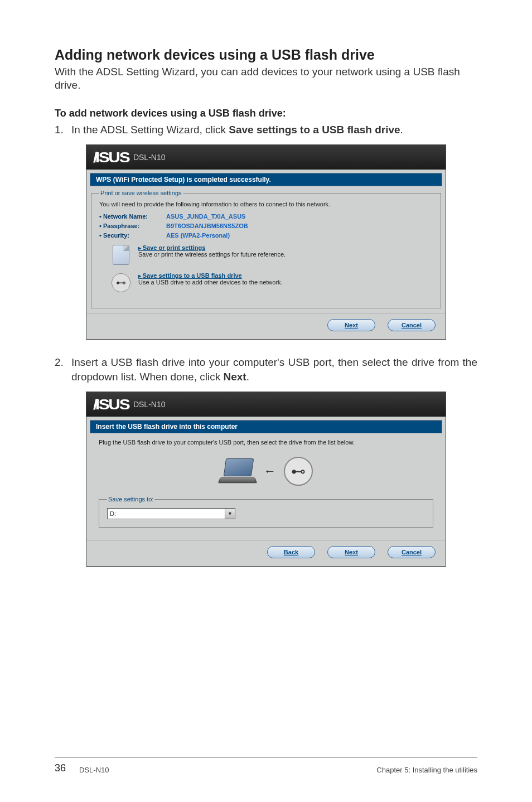 The width and height of the screenshot is (532, 802). I want to click on intro-text: With the ADSL Setting Wizard, you can ad…, so click(266, 79).